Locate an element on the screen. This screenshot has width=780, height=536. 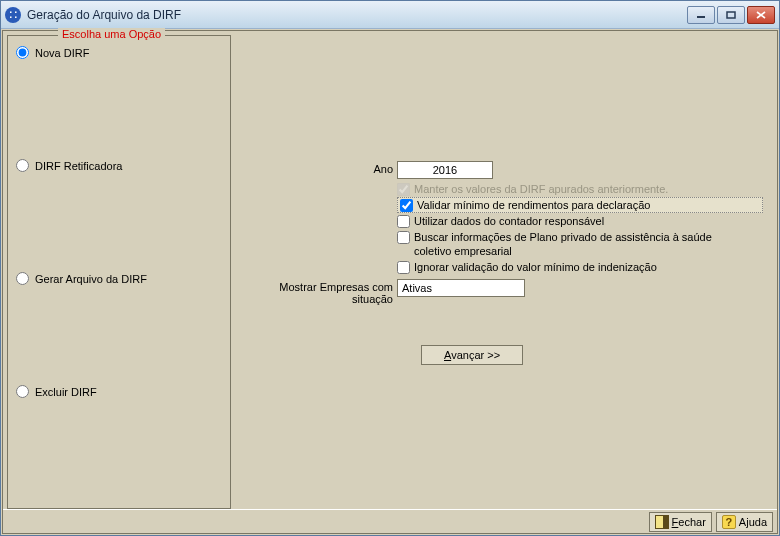
button-row: Avançar >> is located at coordinates (592, 355).